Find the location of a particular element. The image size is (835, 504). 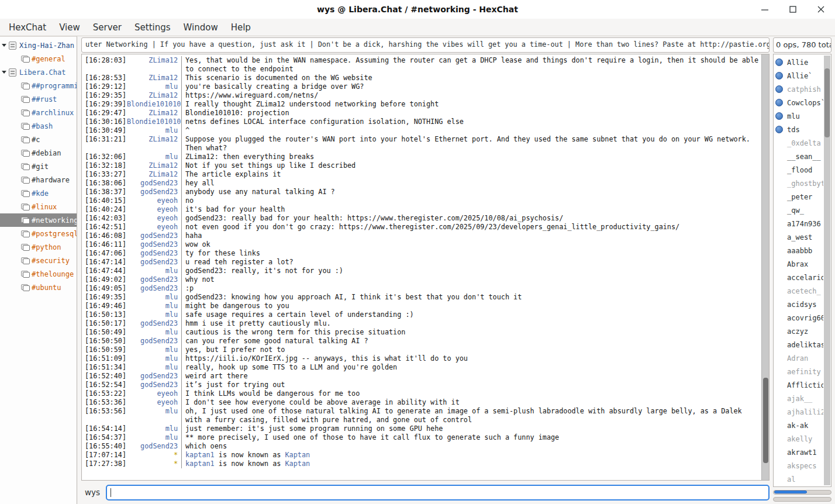

user-list-item: Allie` is located at coordinates (799, 76).